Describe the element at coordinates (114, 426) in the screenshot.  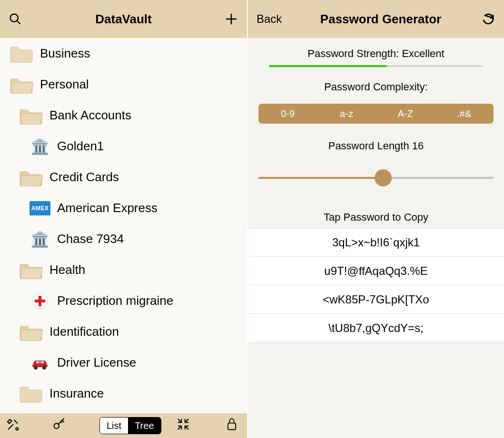
I see `view-toggle-list: List` at that location.